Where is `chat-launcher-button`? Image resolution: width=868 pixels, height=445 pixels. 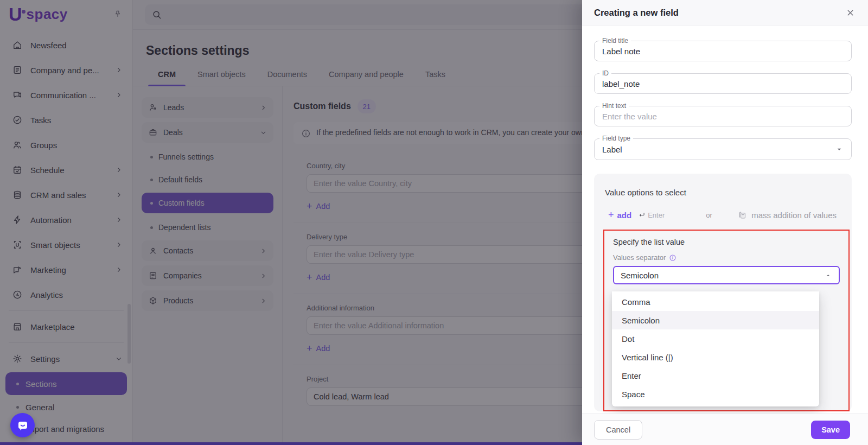 chat-launcher-button is located at coordinates (23, 425).